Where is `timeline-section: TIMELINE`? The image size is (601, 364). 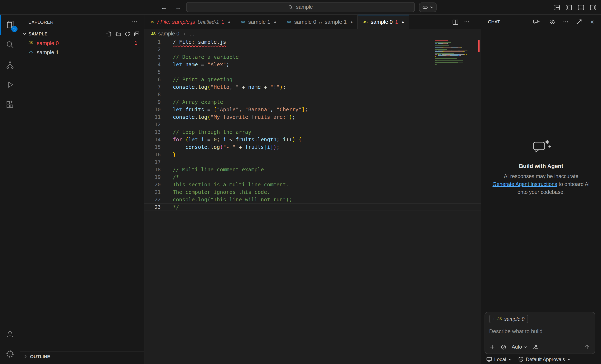 timeline-section: TIMELINE is located at coordinates (82, 362).